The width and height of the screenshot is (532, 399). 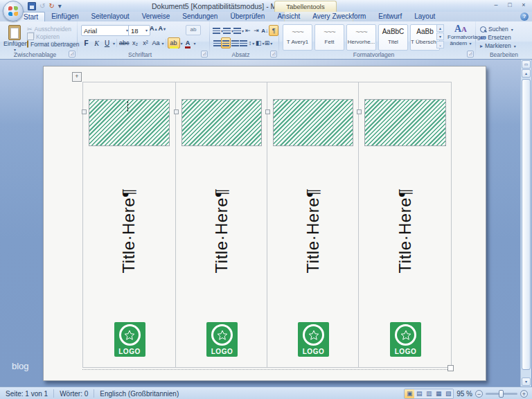 I want to click on font-size-combobox: 18 ▾, so click(x=139, y=30).